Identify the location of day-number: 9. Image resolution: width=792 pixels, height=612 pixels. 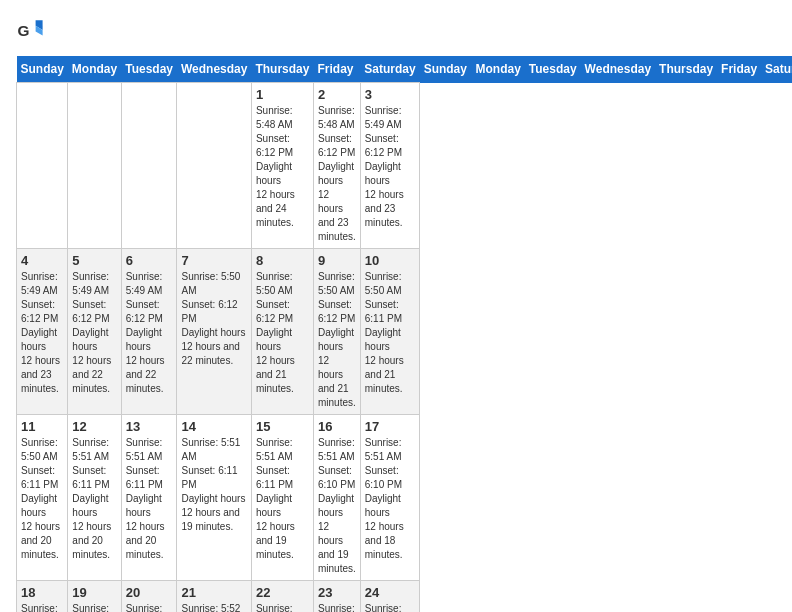
(337, 260).